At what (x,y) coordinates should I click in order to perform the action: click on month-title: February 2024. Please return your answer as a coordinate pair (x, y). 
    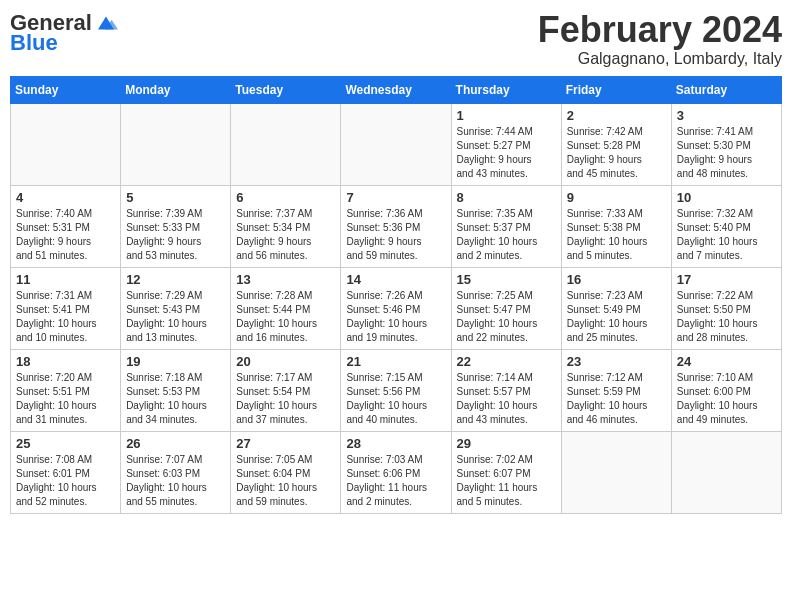
    Looking at the image, I should click on (660, 30).